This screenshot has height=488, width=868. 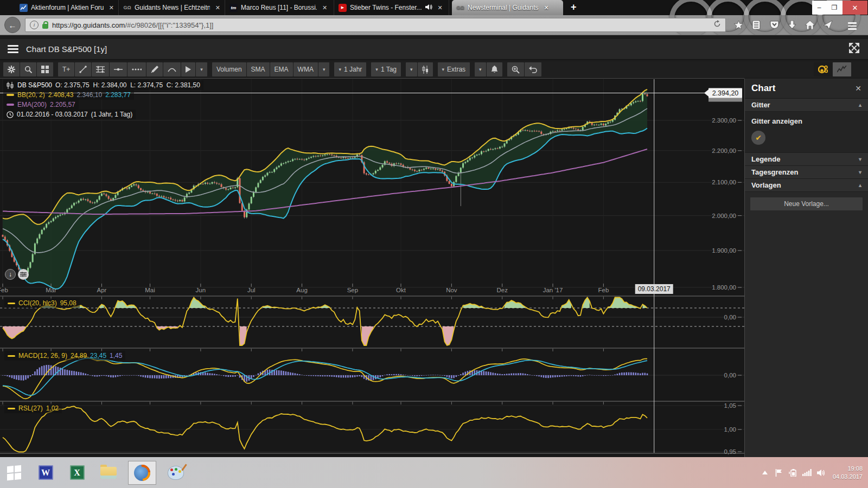 What do you see at coordinates (34, 25) in the screenshot?
I see `page-info-icon: i` at bounding box center [34, 25].